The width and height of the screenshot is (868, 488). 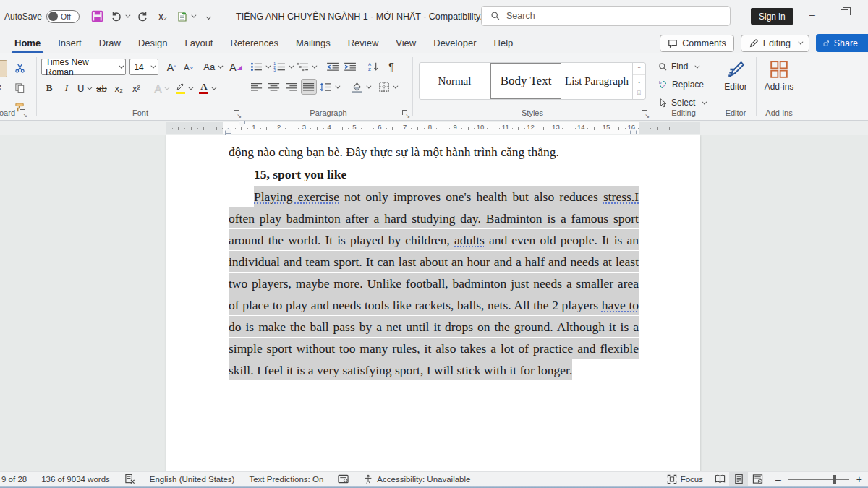 I want to click on bullets-button, so click(x=260, y=67).